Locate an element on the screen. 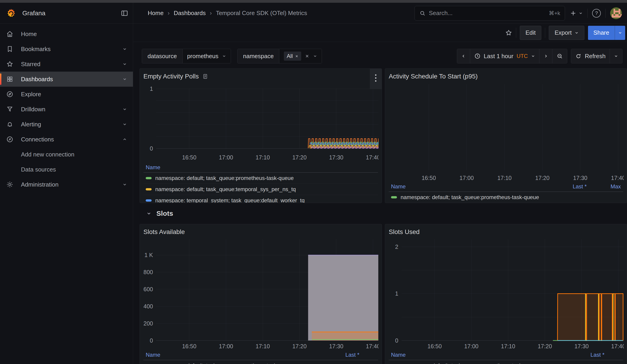 This screenshot has height=364, width=627. sidebar-item-label: Explore is located at coordinates (31, 94).